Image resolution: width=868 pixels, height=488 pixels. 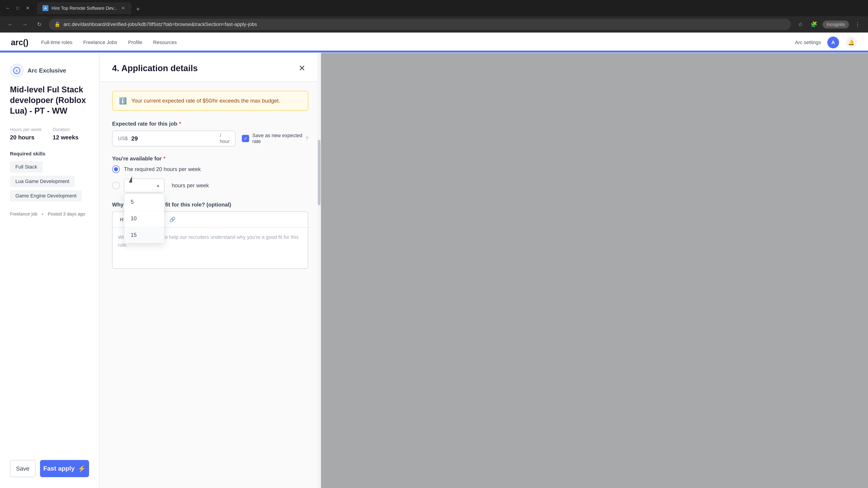 I want to click on radio-dot, so click(x=116, y=169).